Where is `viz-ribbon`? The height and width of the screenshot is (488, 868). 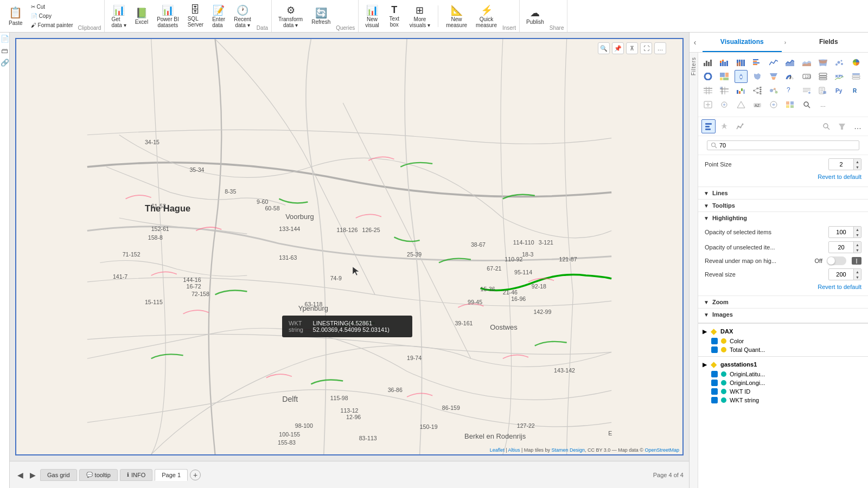 viz-ribbon is located at coordinates (823, 62).